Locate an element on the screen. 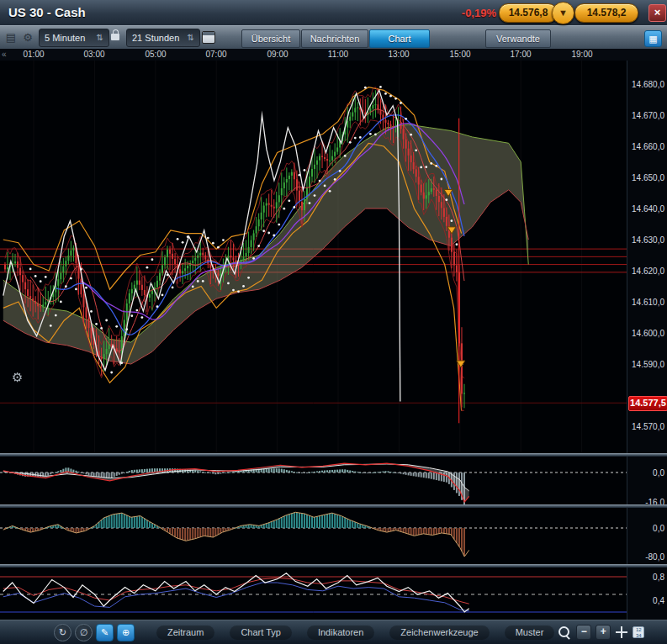 The width and height of the screenshot is (667, 644). time-label: 07:00 is located at coordinates (216, 54).